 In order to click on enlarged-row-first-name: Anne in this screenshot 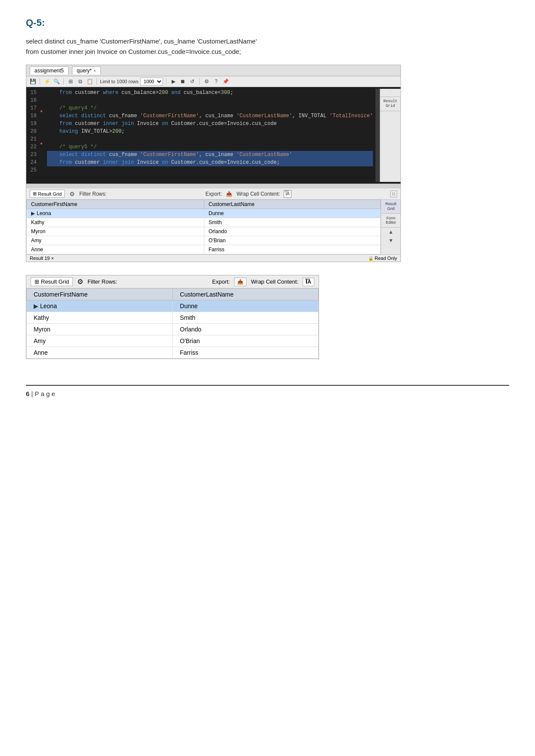, I will do `click(100, 353)`.